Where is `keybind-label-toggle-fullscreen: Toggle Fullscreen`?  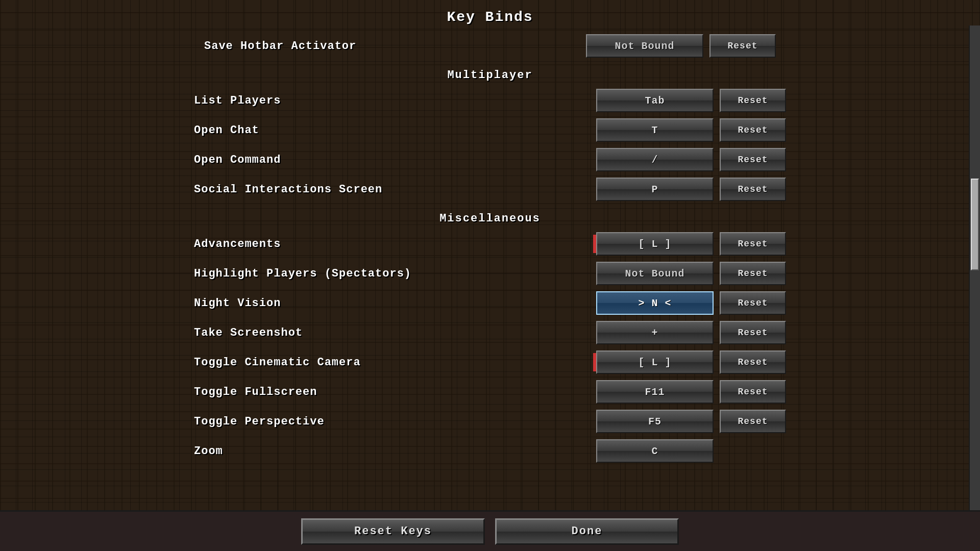
keybind-label-toggle-fullscreen: Toggle Fullscreen is located at coordinates (395, 392).